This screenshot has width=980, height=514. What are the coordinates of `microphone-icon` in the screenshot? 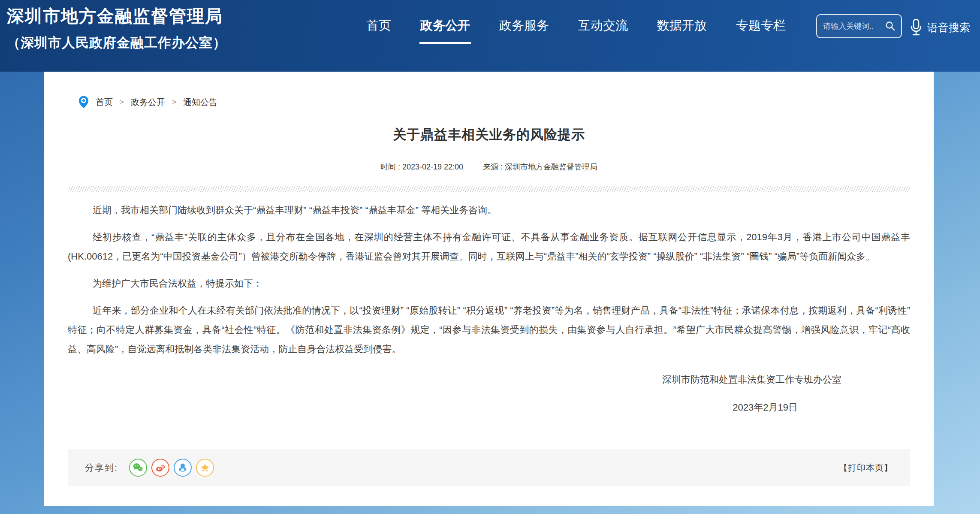 It's located at (916, 27).